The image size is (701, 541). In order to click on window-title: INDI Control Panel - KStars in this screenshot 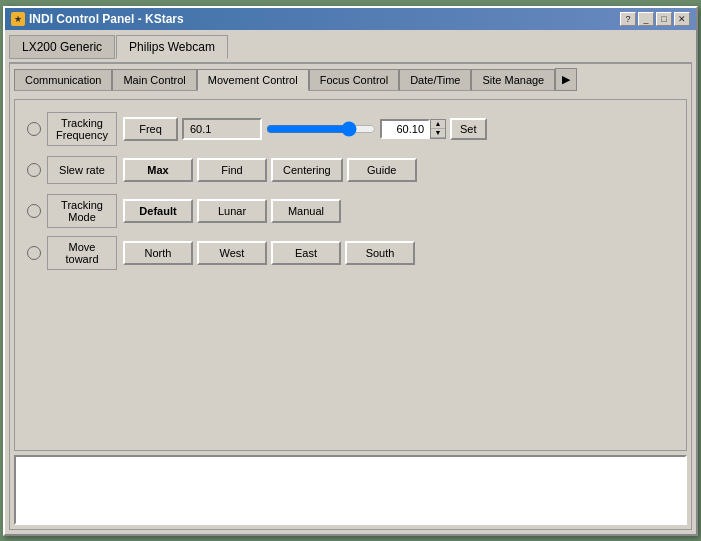, I will do `click(106, 19)`.